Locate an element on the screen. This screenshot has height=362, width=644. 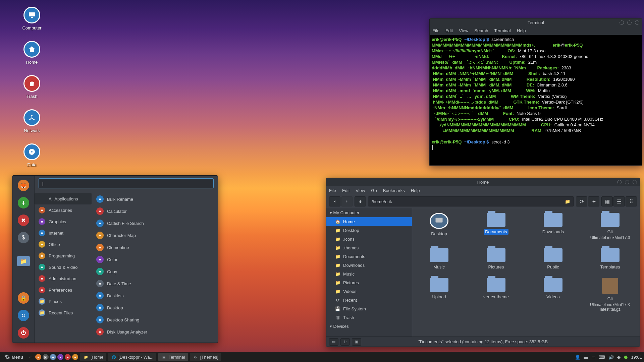
task--desktoppr-wa-: 🌐[Desktoppr - Wa... is located at coordinates (132, 357).